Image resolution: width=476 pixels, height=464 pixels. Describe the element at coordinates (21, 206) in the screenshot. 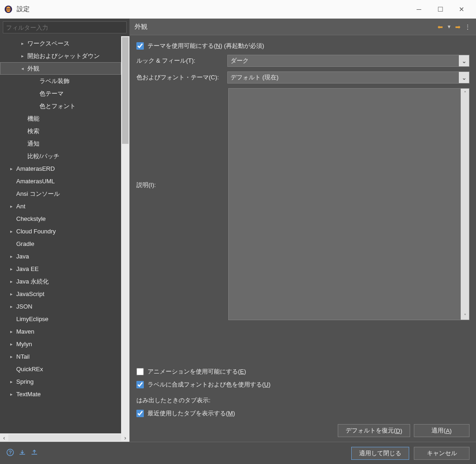

I see `tree-item-label: Ant` at that location.